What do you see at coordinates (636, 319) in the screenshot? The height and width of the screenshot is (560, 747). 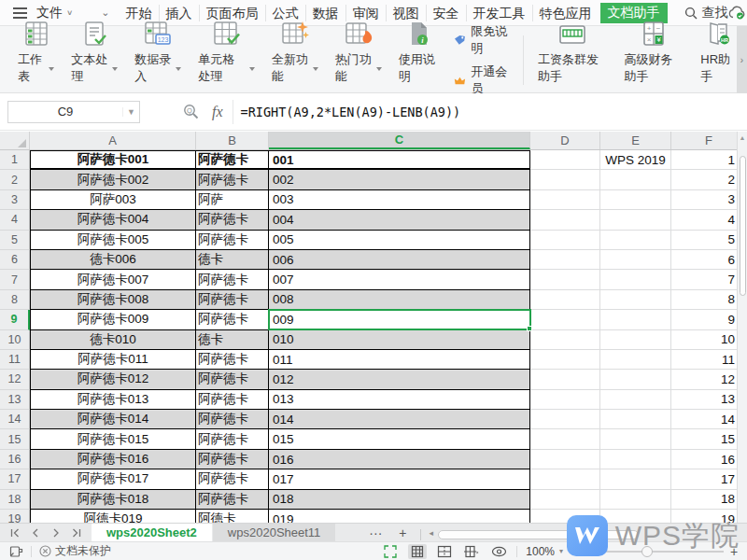 I see `cell-E9` at bounding box center [636, 319].